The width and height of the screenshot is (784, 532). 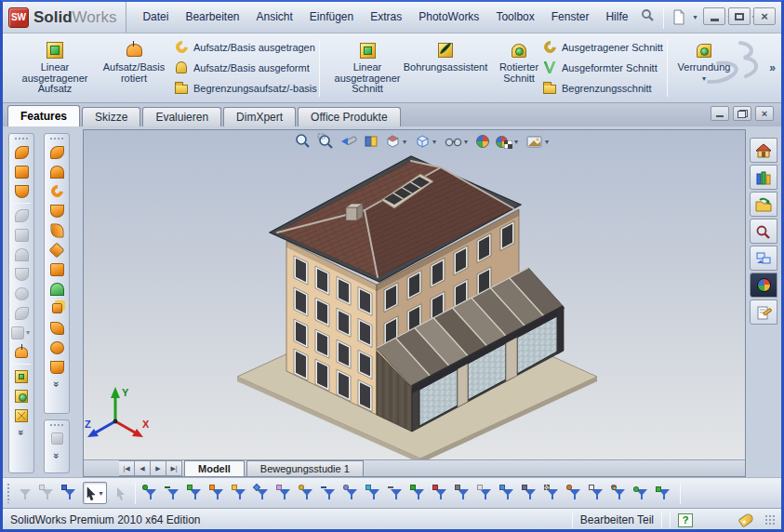 I want to click on filter-connection-points, so click(x=642, y=493).